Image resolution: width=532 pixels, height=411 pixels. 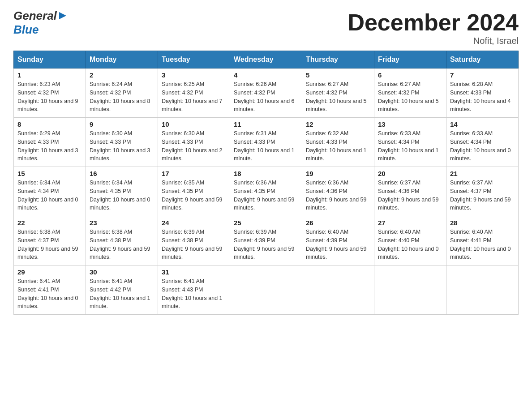 I want to click on header-area: General Blue December 2024 Nofit, Israel, so click(x=266, y=28).